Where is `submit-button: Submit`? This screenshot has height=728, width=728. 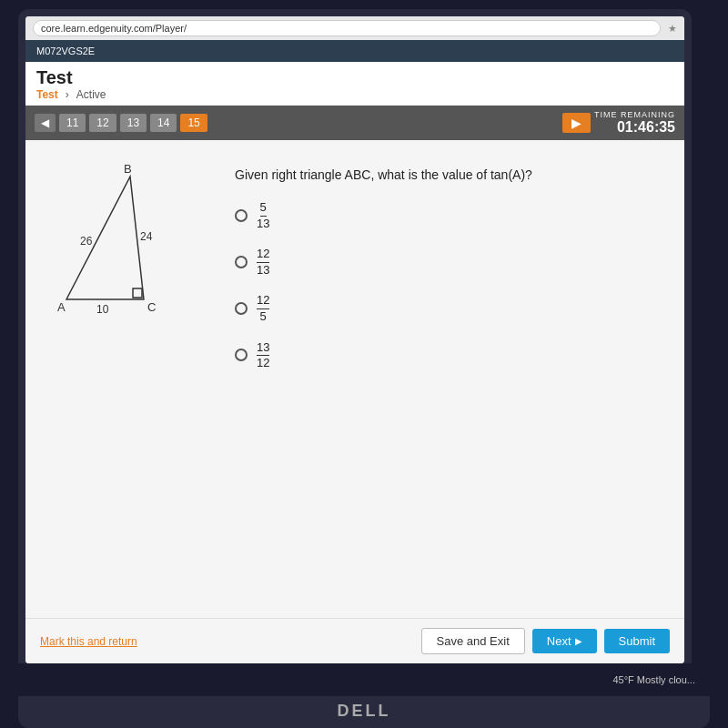
submit-button: Submit is located at coordinates (637, 641).